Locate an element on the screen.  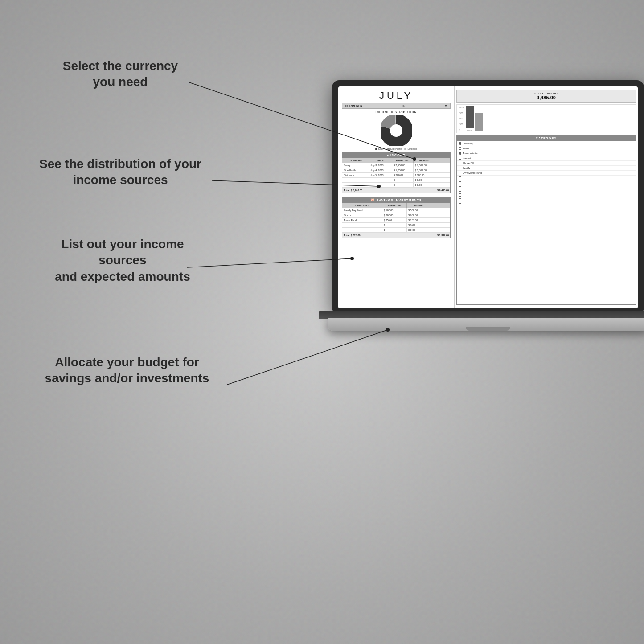
income-row-4: $ $ 0.00 is located at coordinates (396, 180).